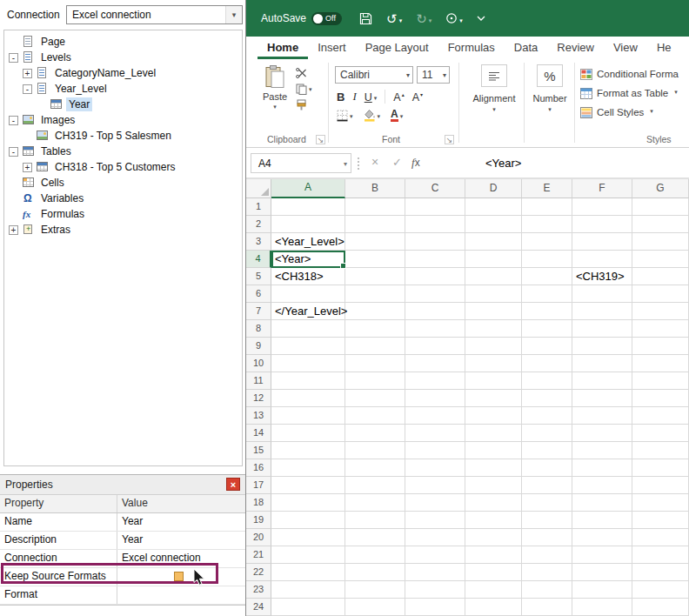 This screenshot has height=616, width=689. I want to click on cell-B11, so click(376, 381).